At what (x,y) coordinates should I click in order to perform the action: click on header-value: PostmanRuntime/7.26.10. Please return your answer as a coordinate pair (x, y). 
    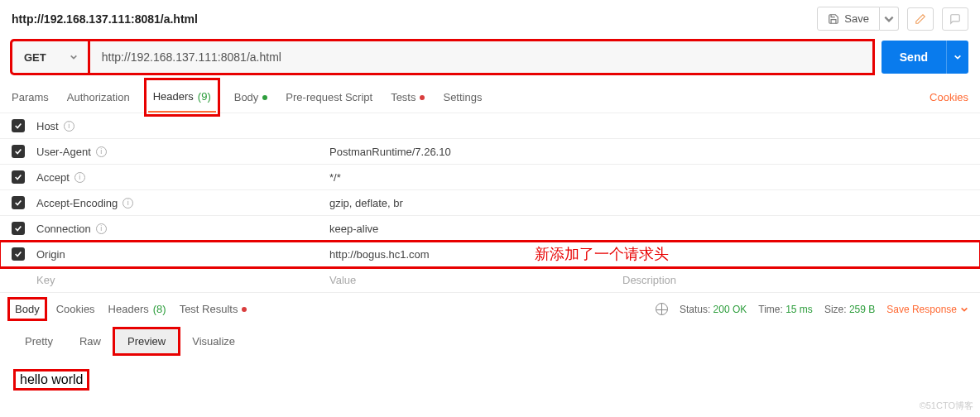
    Looking at the image, I should click on (470, 152).